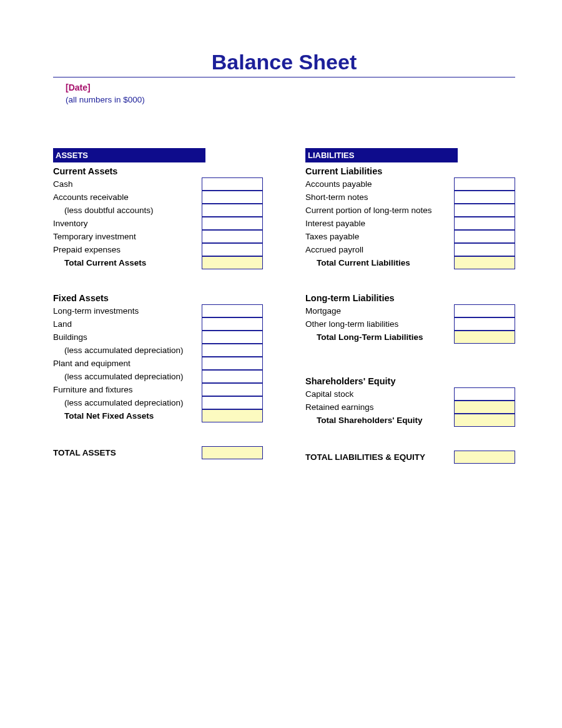  What do you see at coordinates (232, 416) in the screenshot?
I see `cell-total-fixed-assets` at bounding box center [232, 416].